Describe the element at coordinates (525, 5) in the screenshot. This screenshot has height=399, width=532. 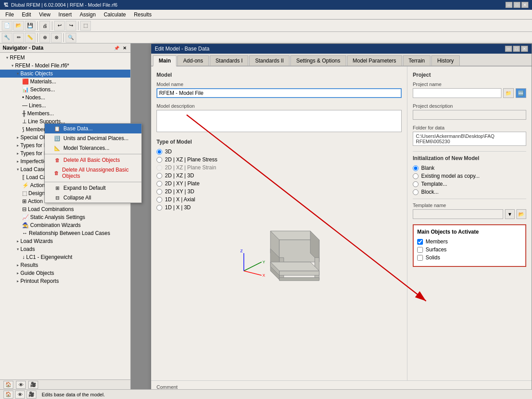
I see `close-button: ✕` at that location.